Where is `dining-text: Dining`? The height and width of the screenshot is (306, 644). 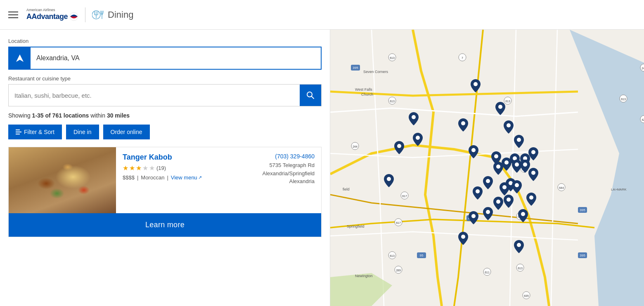 dining-text: Dining is located at coordinates (121, 15).